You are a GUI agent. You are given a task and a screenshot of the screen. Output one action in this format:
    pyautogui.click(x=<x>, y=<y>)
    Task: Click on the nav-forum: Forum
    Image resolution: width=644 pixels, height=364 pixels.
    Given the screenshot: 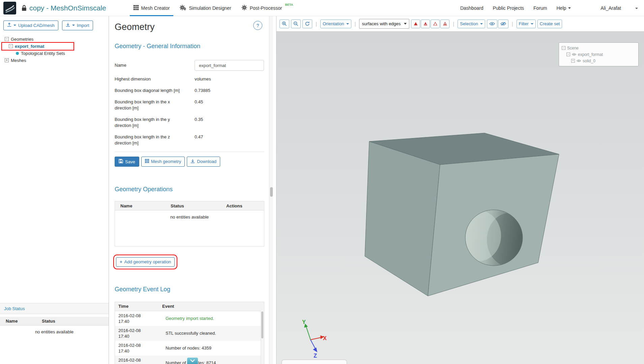 What is the action you would take?
    pyautogui.click(x=540, y=8)
    